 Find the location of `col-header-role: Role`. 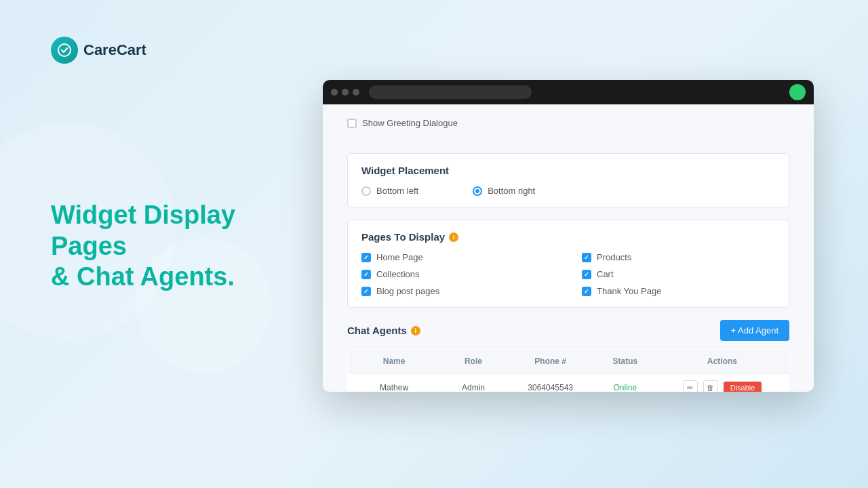

col-header-role: Role is located at coordinates (473, 362).